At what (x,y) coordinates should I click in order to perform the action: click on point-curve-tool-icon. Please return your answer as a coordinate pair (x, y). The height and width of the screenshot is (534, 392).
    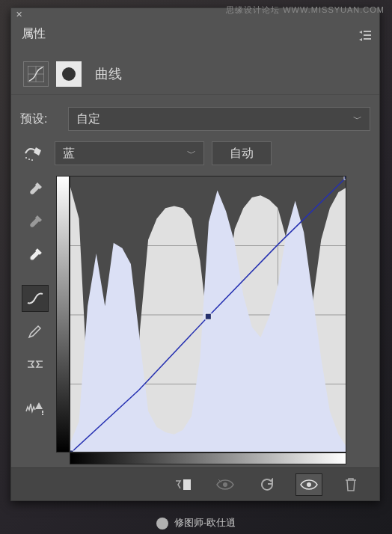
    Looking at the image, I should click on (35, 298).